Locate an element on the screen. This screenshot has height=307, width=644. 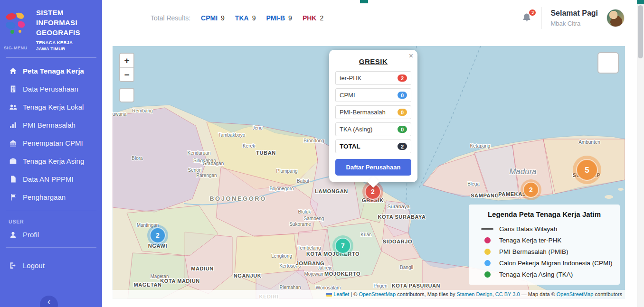
legend-item-label: PMI Bermasalah (PMIB) is located at coordinates (534, 251).